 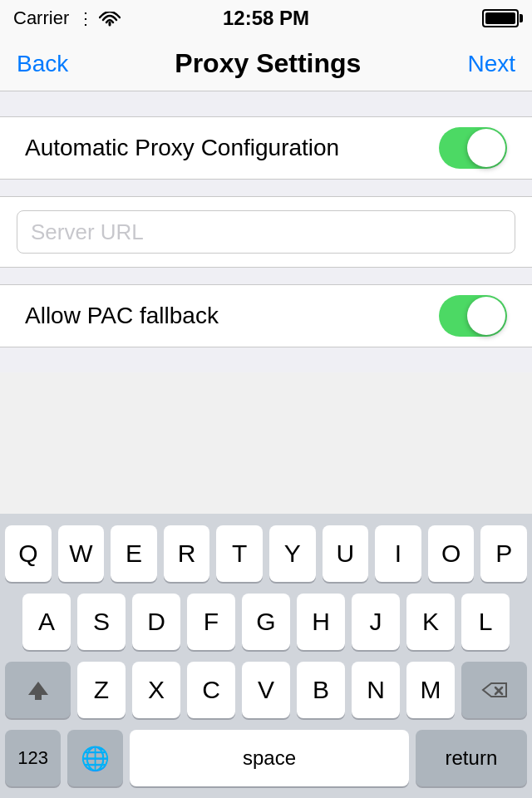 What do you see at coordinates (239, 554) in the screenshot?
I see `key-t: T` at bounding box center [239, 554].